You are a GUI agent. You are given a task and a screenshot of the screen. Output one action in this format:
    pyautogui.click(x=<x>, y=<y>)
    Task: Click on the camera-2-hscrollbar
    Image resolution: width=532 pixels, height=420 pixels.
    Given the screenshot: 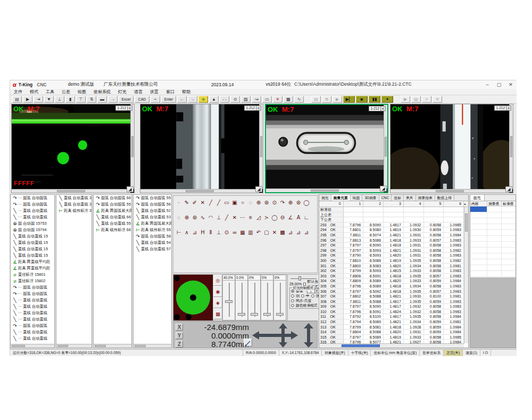 What is the action you would take?
    pyautogui.click(x=200, y=191)
    